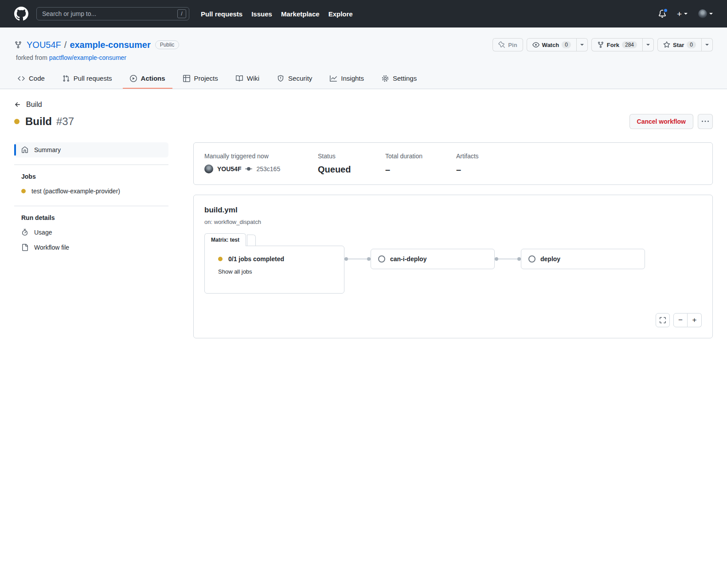  What do you see at coordinates (222, 14) in the screenshot?
I see `nav-pull-requests: Pull requests` at bounding box center [222, 14].